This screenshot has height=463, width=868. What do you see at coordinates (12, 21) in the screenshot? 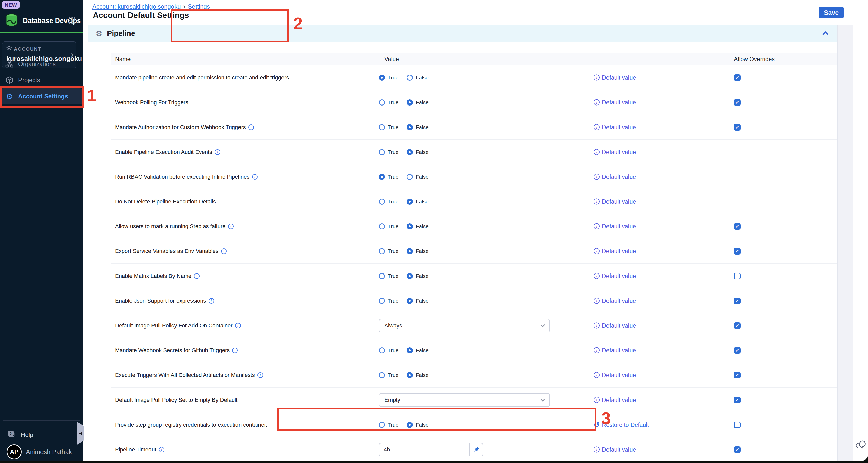
I see `database-devops-logo-icon` at bounding box center [12, 21].